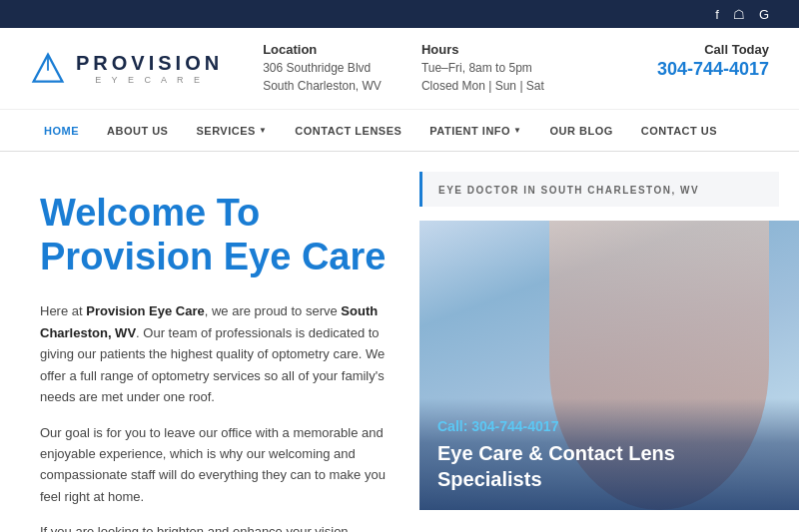  Describe the element at coordinates (713, 70) in the screenshot. I see `phone-number: 304-744-4017` at that location.